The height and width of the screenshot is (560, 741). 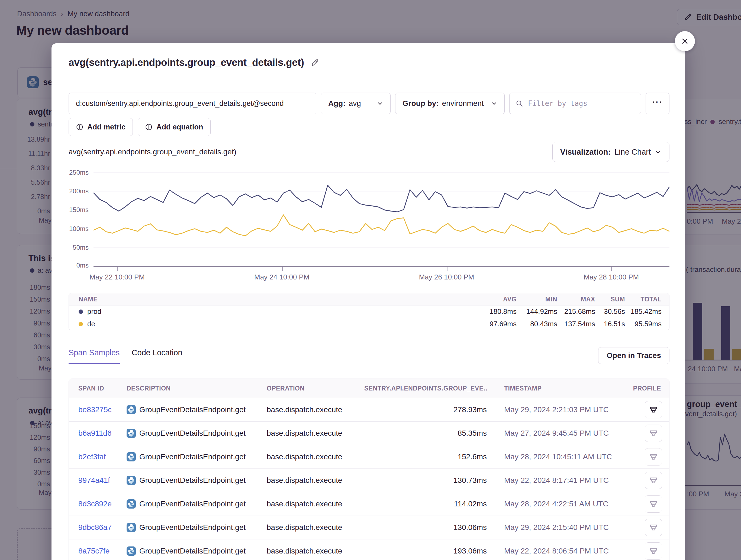 What do you see at coordinates (554, 388) in the screenshot?
I see `samples-col-timestamp: TIMESTAMP` at bounding box center [554, 388].